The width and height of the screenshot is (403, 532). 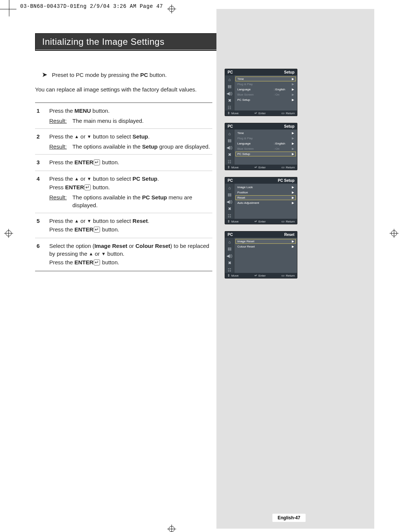 What do you see at coordinates (143, 121) in the screenshot?
I see `result-text: The main menu is displayed.` at bounding box center [143, 121].